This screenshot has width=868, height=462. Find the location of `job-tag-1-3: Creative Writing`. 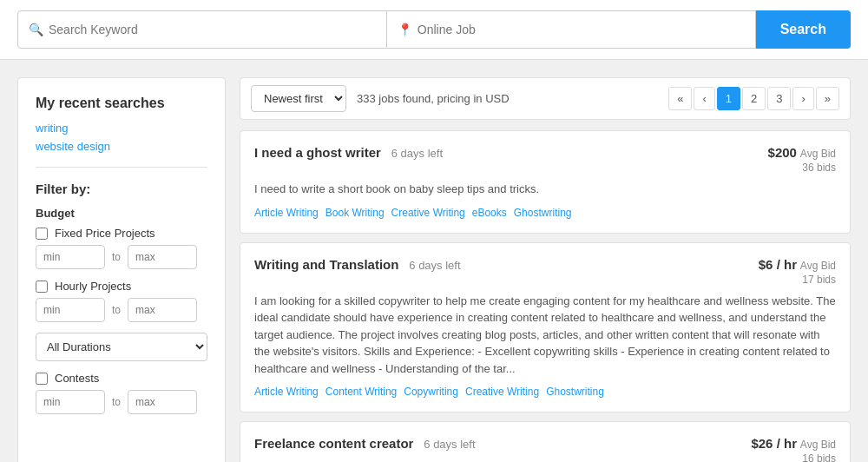

job-tag-1-3: Creative Writing is located at coordinates (502, 392).